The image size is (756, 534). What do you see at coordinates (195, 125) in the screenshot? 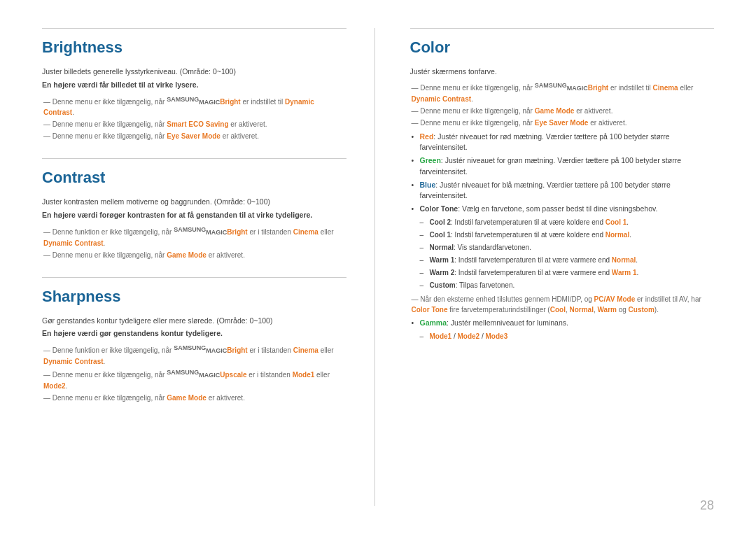
I see `brightness-note2: Denne menu er ikke tilgængelig, når Smar…` at bounding box center [195, 125].